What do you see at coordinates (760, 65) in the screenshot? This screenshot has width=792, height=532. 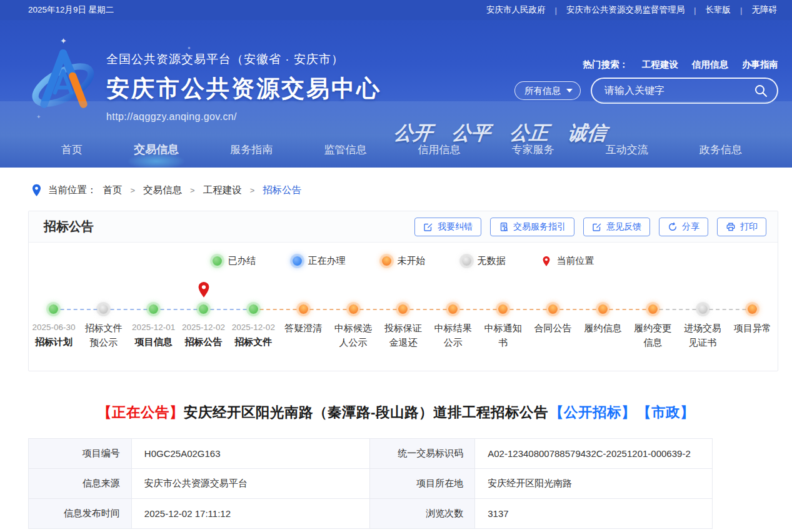 I see `hot-search-link-guide: 办事指南` at bounding box center [760, 65].